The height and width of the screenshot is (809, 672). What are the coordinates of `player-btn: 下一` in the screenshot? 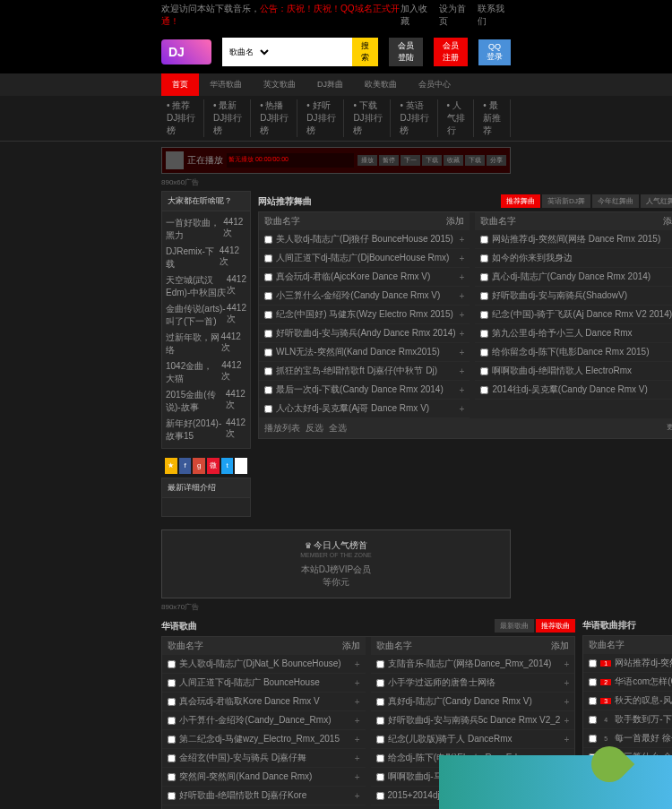 It's located at (410, 160).